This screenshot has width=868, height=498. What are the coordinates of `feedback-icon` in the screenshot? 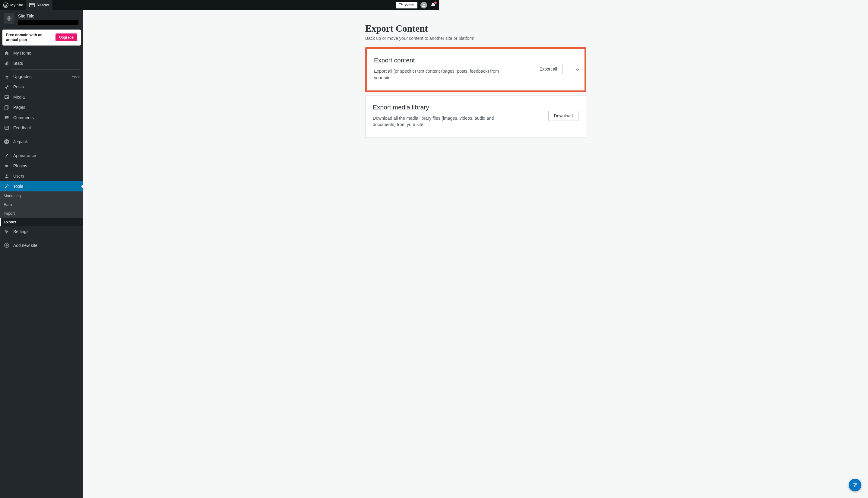 It's located at (7, 128).